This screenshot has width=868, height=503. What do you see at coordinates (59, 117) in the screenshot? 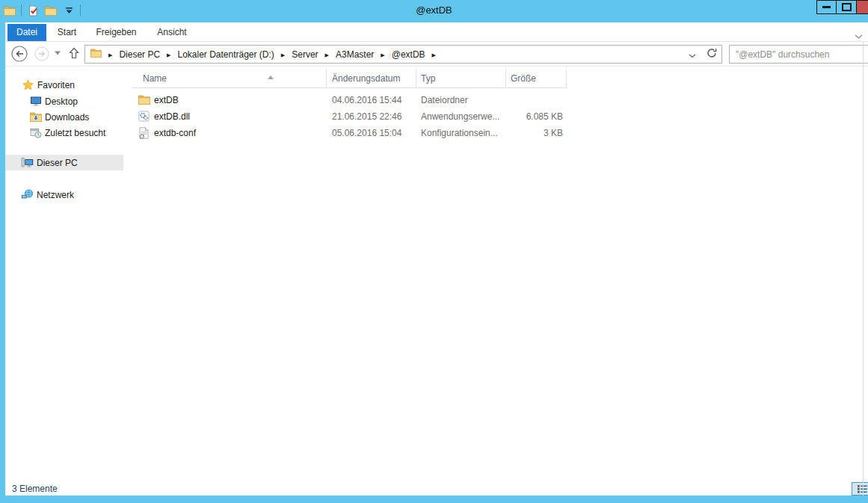
I see `sidebar-item-downloads: Downloads` at bounding box center [59, 117].